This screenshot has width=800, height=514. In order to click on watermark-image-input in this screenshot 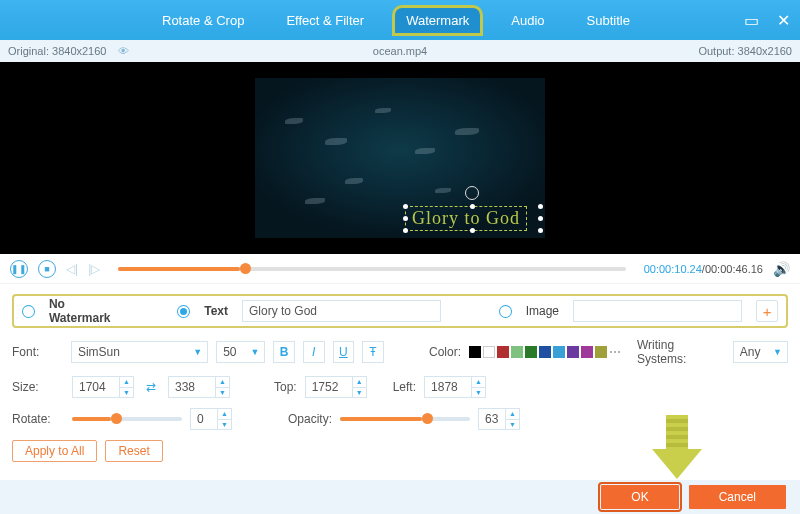, I will do `click(658, 311)`.